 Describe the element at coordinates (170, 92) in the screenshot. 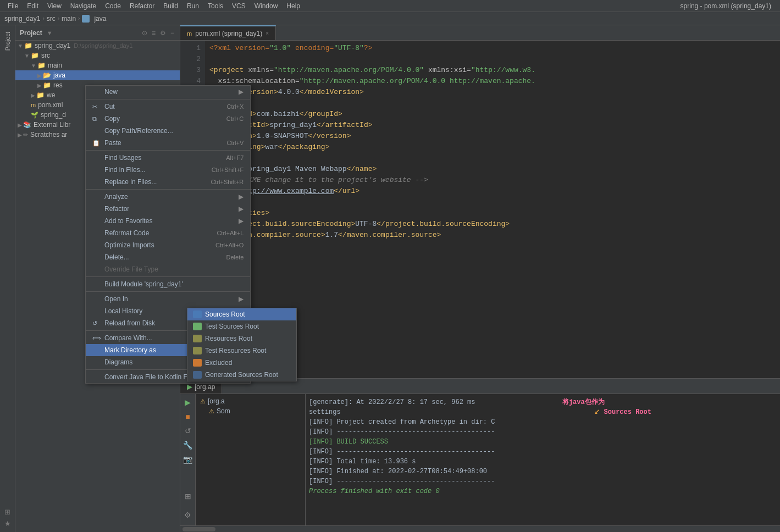

I see `ctx-new-label: New` at that location.